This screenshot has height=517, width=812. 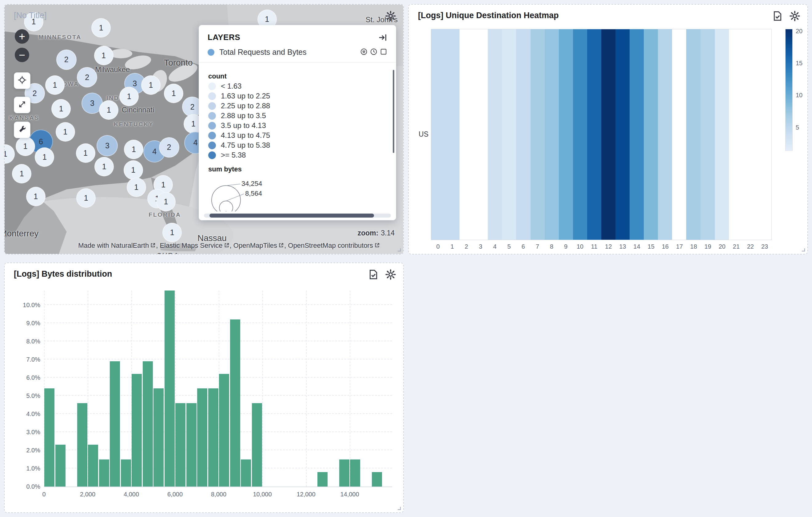 I want to click on attribution-link: Elastic Maps Service, so click(x=191, y=246).